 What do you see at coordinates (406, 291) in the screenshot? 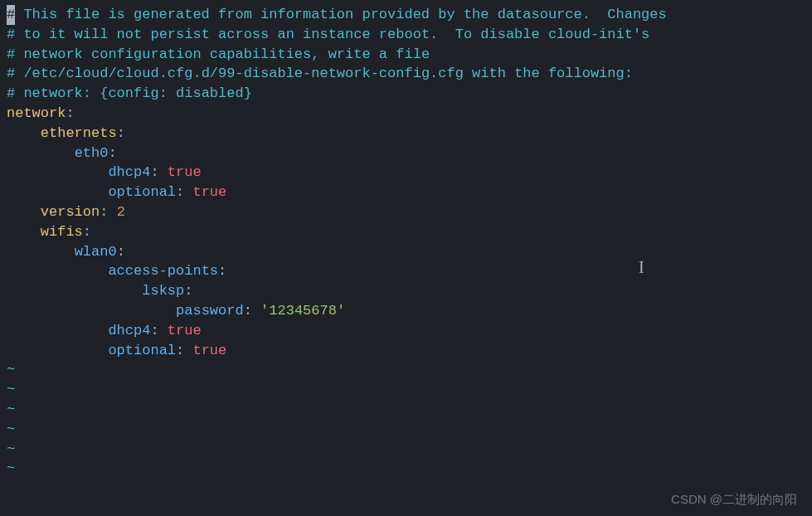
I see `yaml-line: lsksp:` at bounding box center [406, 291].